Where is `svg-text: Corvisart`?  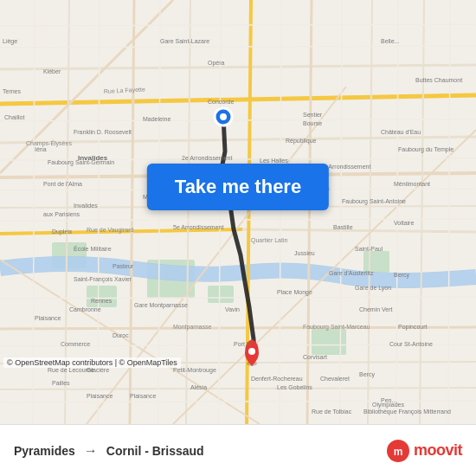
svg-text: Corvisart is located at coordinates (315, 357).